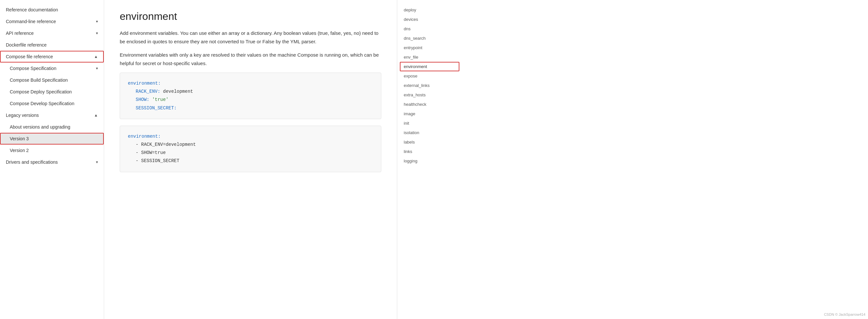 The image size is (868, 319). I want to click on sidebar-item-drivers-and-specifications: Drivers and specifications▾, so click(52, 162).